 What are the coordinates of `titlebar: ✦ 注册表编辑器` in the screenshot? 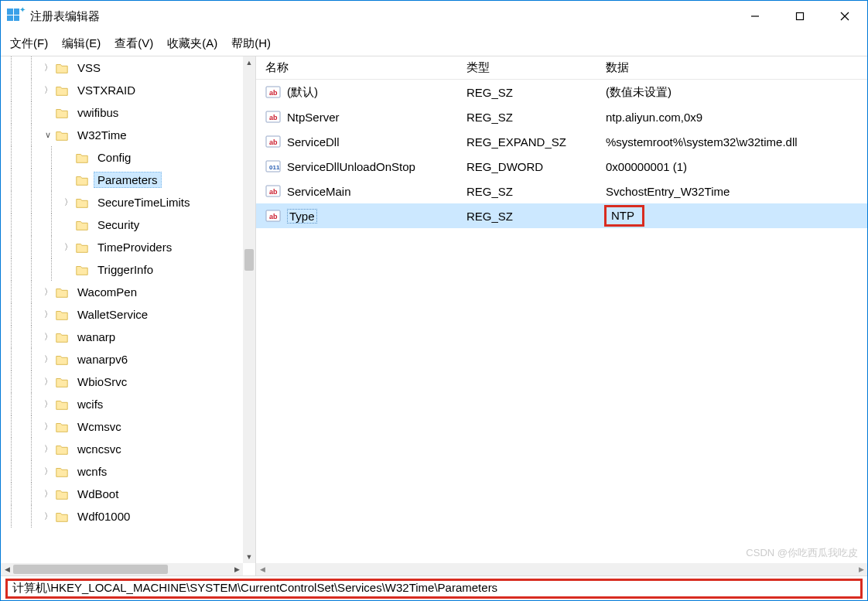 It's located at (434, 16).